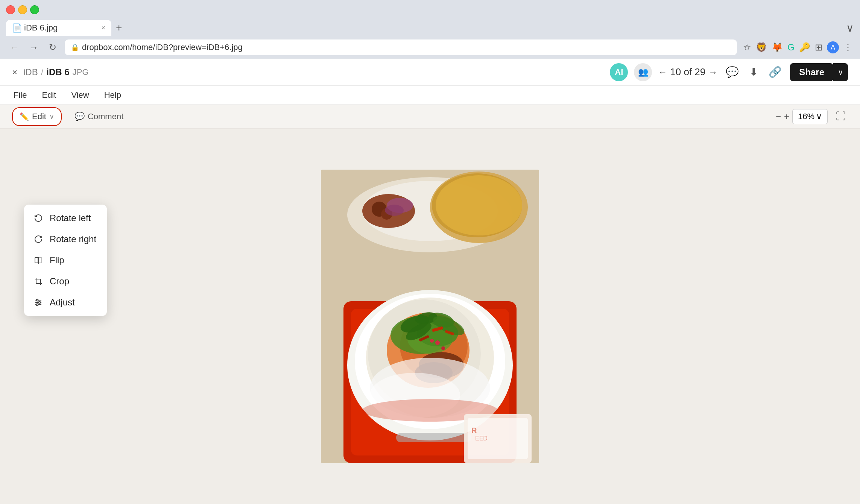 This screenshot has height=504, width=860. I want to click on download-button: ⬇, so click(754, 72).